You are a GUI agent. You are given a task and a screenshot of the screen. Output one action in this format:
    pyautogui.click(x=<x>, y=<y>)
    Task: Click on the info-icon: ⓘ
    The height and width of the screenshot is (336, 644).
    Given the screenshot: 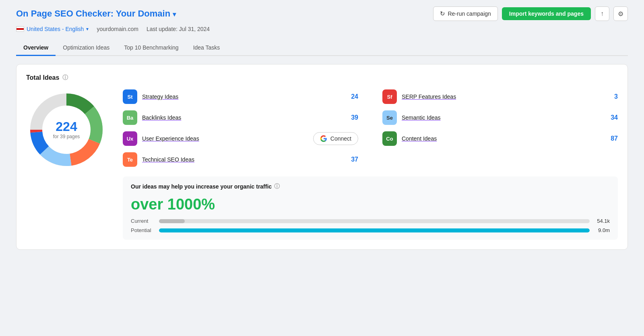 What is the action you would take?
    pyautogui.click(x=65, y=78)
    